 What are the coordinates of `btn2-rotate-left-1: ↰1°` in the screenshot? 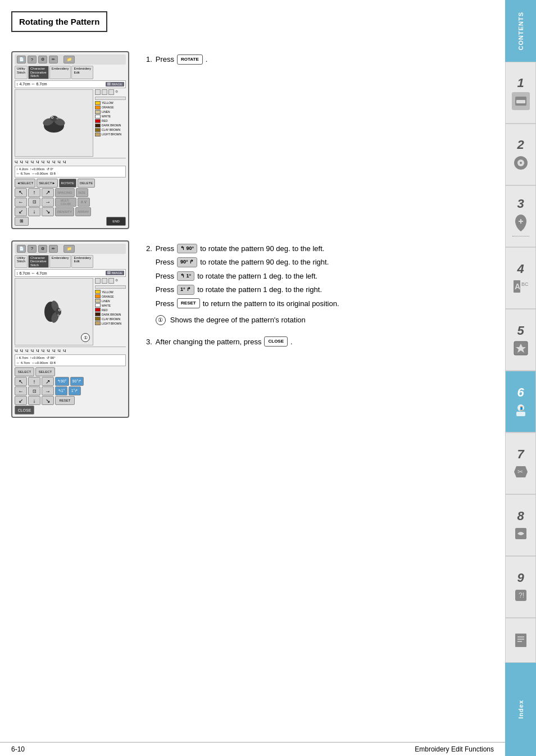 It's located at (61, 391).